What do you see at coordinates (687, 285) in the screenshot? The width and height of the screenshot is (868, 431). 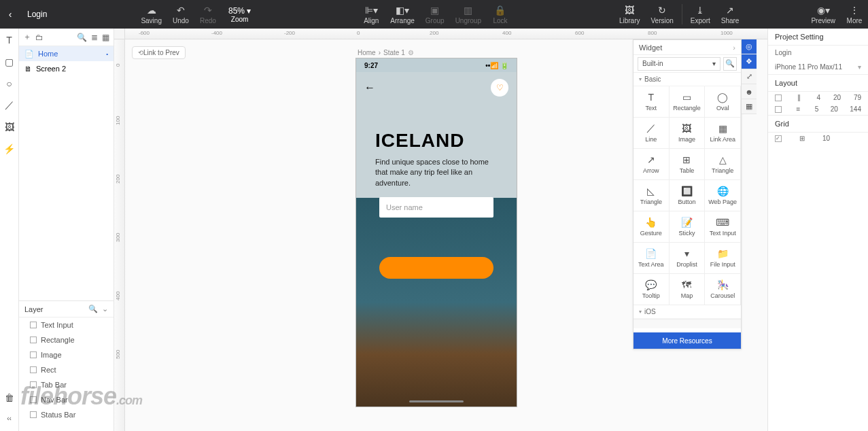 I see `widget-icon: 🗺` at bounding box center [687, 285].